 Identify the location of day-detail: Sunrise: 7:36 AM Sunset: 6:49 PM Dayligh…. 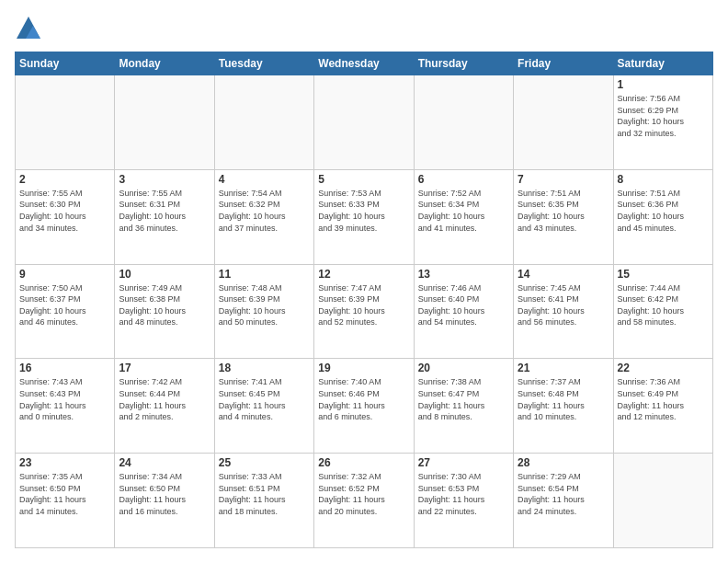
(664, 399).